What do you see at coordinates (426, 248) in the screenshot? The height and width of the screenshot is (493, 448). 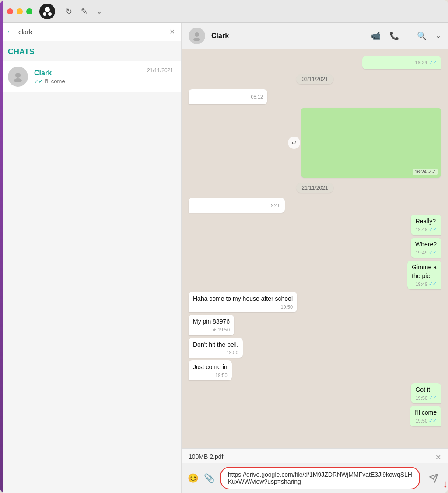 I see `msg-where: Where? 19:49 ✓✓` at bounding box center [426, 248].